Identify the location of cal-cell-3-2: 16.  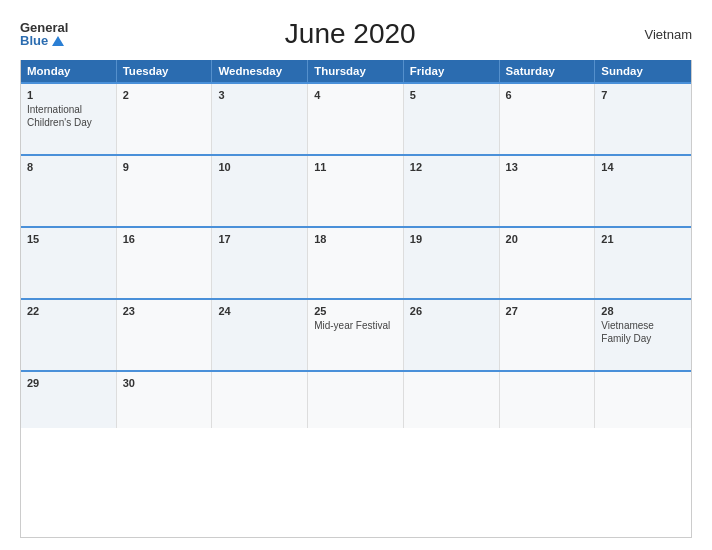
(165, 263).